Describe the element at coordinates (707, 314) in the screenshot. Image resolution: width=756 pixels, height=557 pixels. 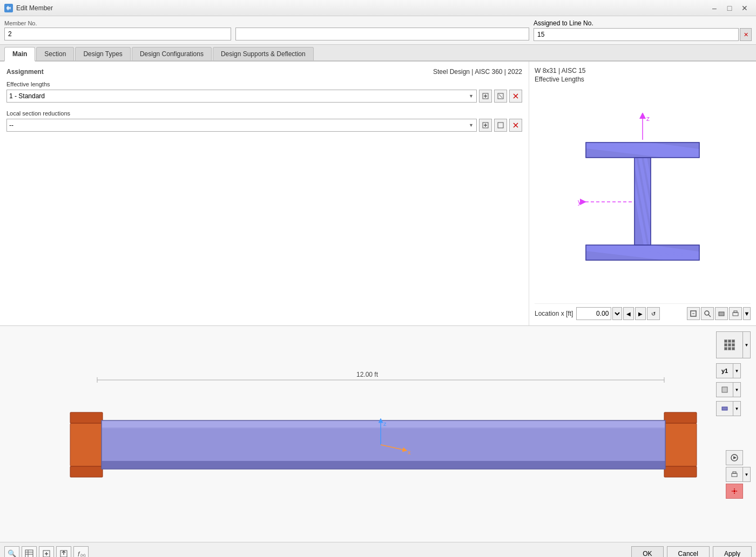
I see `view-zoom-button` at that location.